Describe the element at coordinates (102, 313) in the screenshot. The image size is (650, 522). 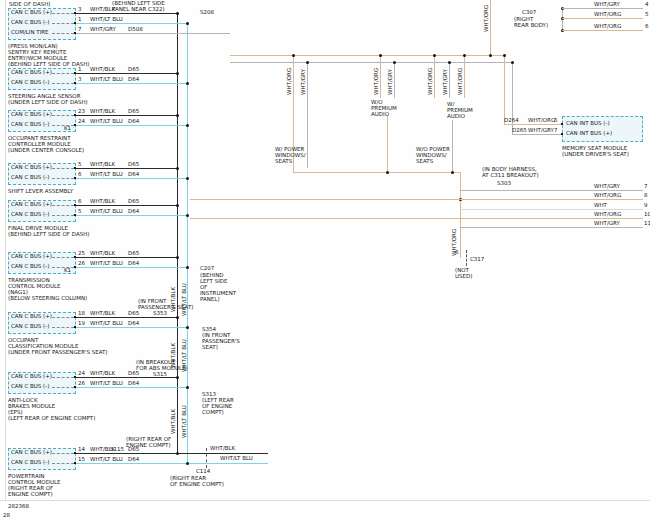
I see `wire-color-label: WHT/BLK` at that location.